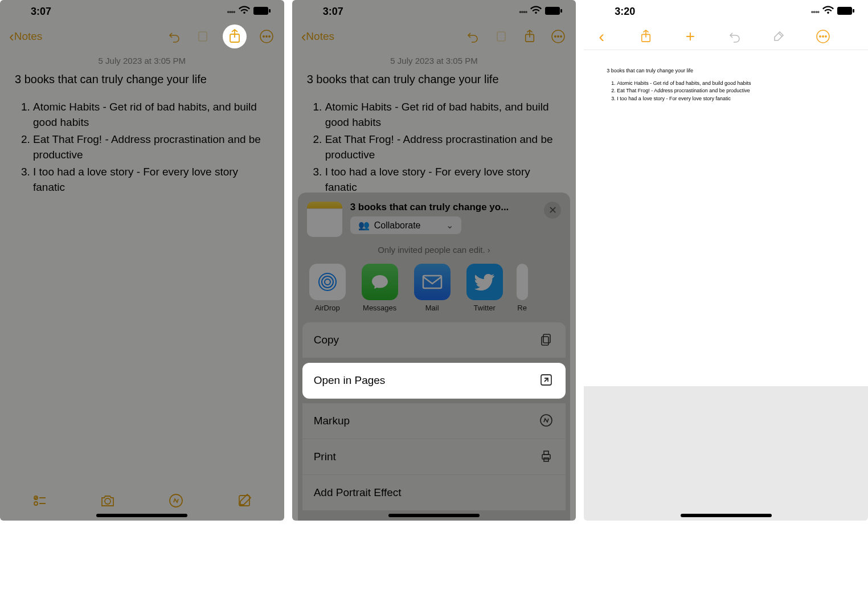 This screenshot has height=614, width=868. I want to click on note-thumbnail-icon, so click(325, 219).